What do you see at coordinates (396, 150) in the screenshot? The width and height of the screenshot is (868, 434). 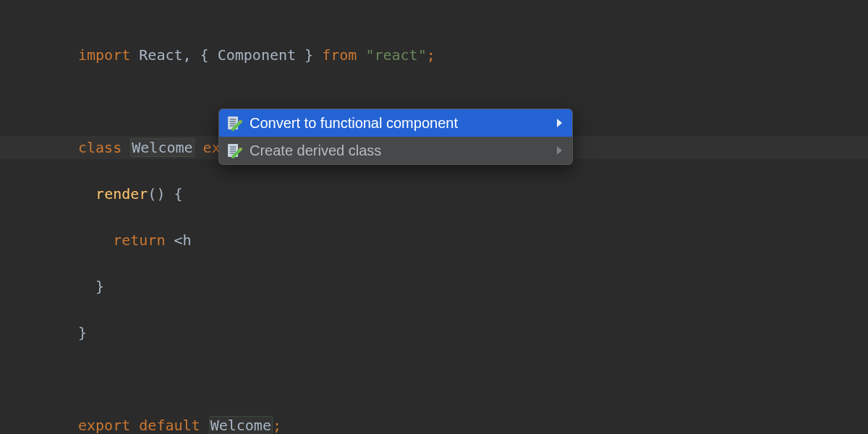 I see `menu-item-create-derived: Create derived class` at bounding box center [396, 150].